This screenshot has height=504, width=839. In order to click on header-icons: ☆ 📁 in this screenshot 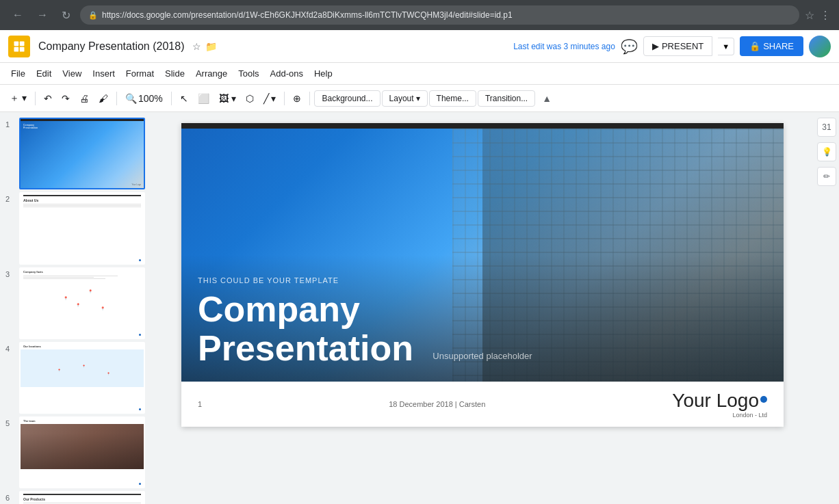, I will do `click(205, 47)`.